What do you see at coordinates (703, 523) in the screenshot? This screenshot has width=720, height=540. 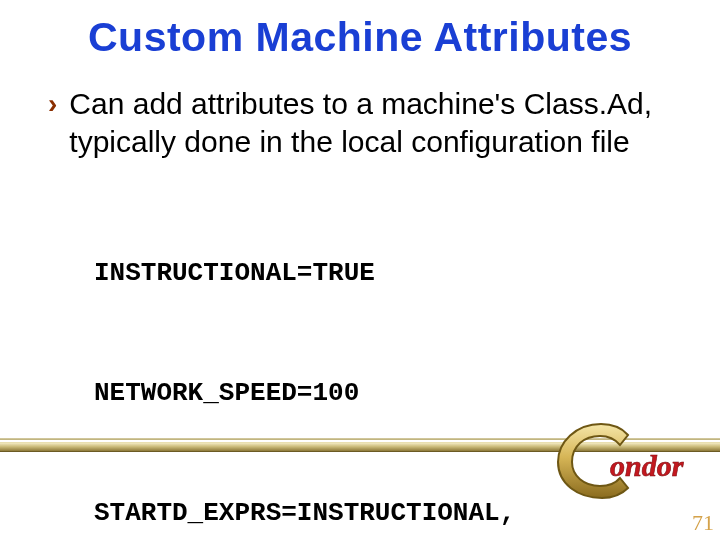 I see `page-number: 71` at bounding box center [703, 523].